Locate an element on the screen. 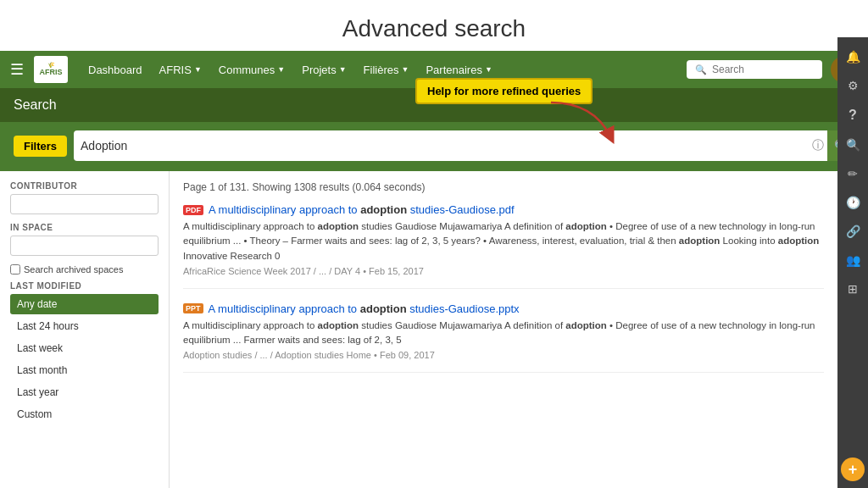 The image size is (868, 488). logo: 🌾 AFRIS is located at coordinates (51, 69).